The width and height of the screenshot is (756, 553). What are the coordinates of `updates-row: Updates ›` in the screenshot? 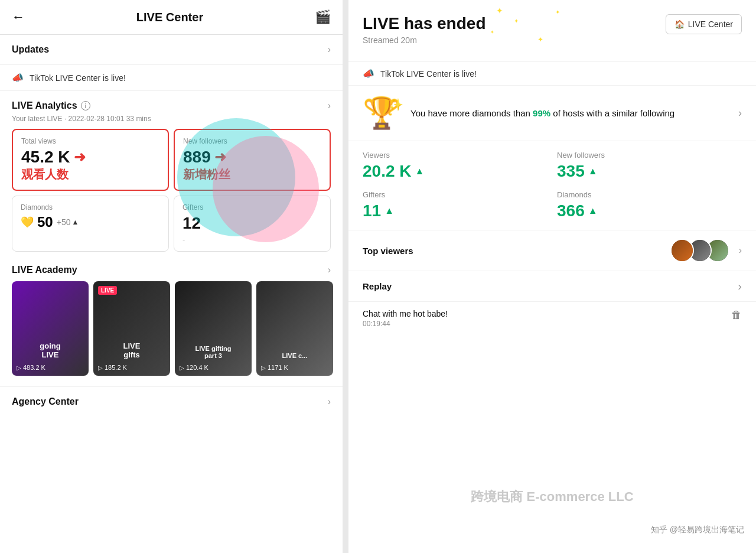 It's located at (171, 50).